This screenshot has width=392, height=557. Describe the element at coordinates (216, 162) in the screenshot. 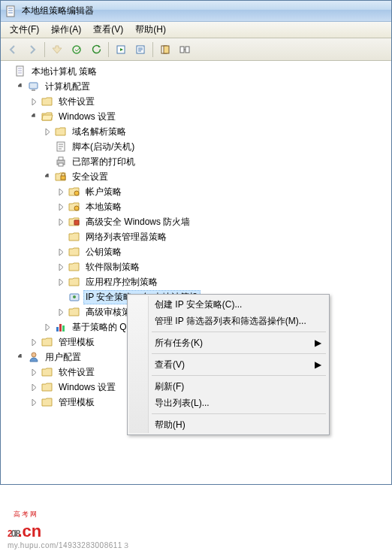

I see `tree-deployed-printers: 已部署的打印机` at that location.